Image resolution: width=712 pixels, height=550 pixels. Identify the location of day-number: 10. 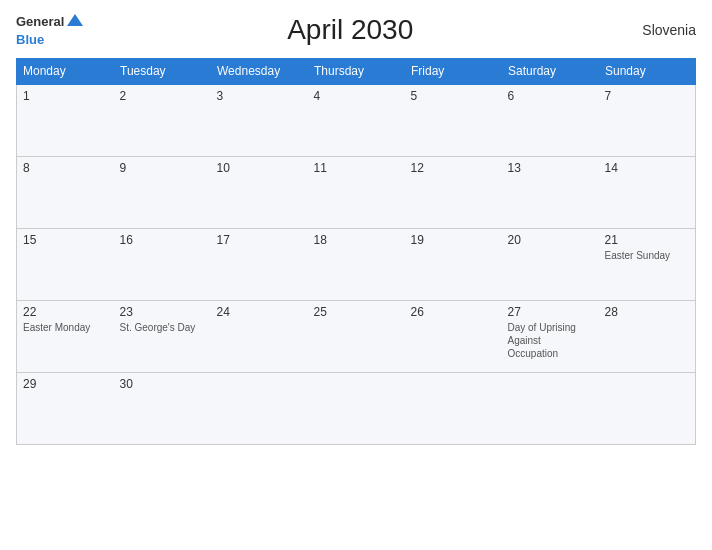
(260, 168).